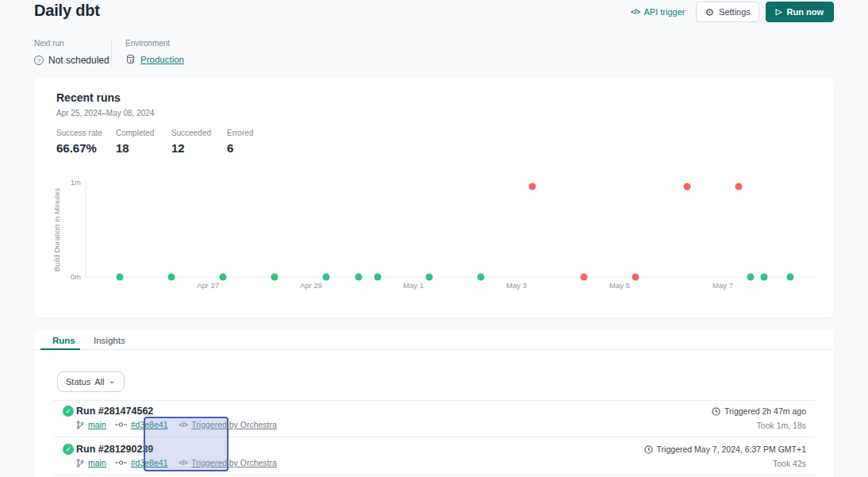 This screenshot has height=477, width=868. Describe the element at coordinates (99, 382) in the screenshot. I see `status-filter-value: All` at that location.